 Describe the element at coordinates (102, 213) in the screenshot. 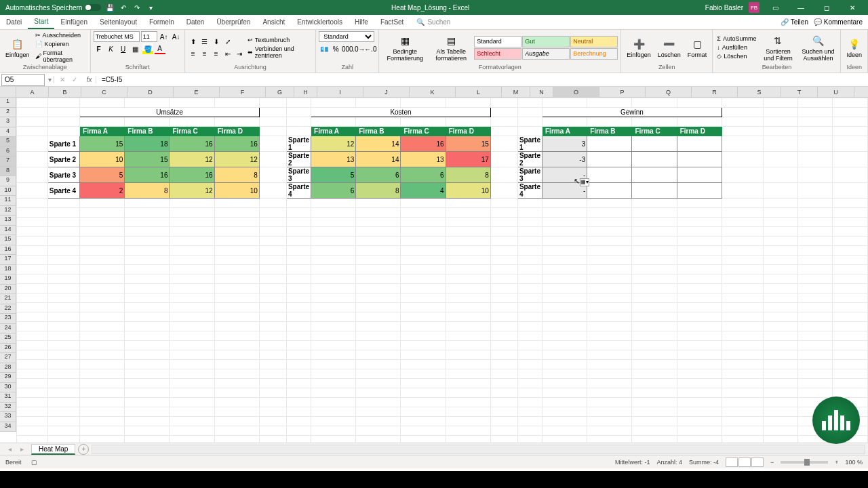

I see `cell-C10` at that location.